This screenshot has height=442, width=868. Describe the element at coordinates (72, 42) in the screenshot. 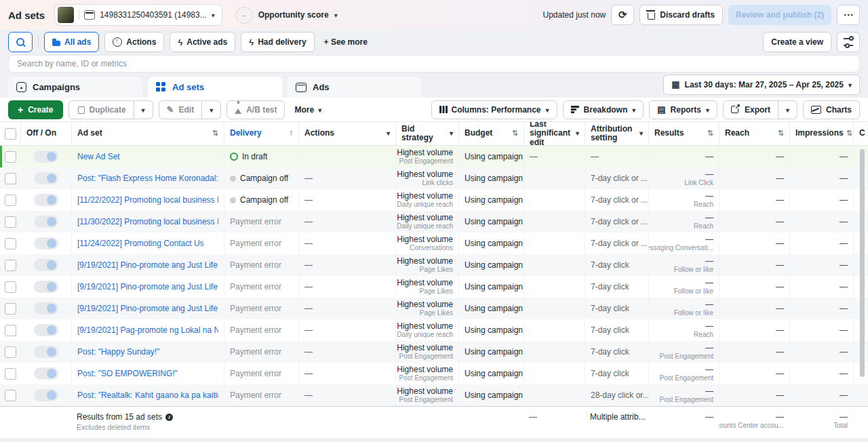

I see `filter-chip-all-ads: All ads` at that location.